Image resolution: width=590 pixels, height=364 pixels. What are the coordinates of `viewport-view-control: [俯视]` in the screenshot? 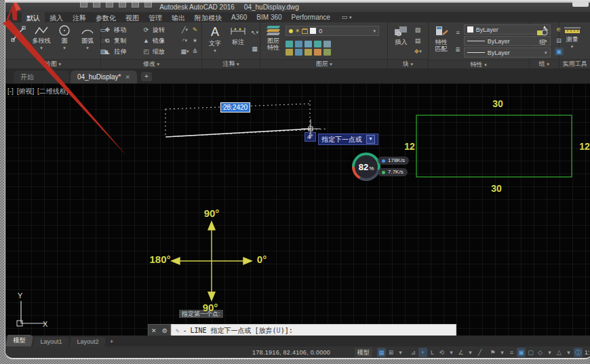 It's located at (26, 91).